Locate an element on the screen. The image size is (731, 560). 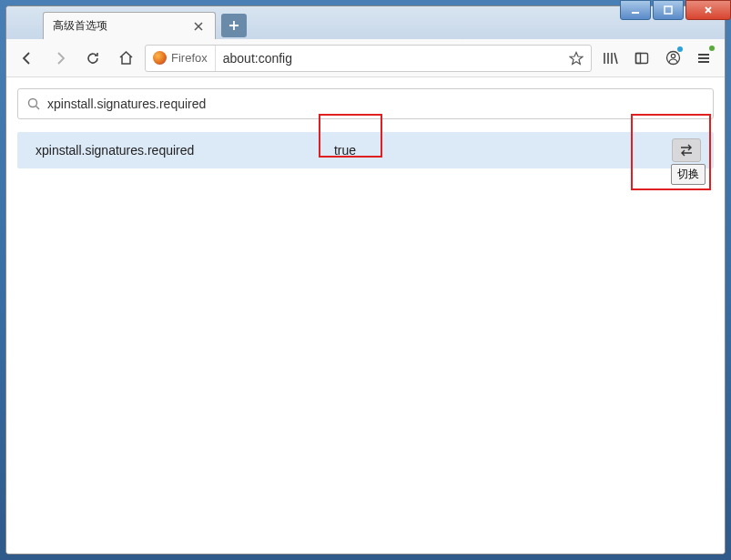
back-button is located at coordinates (27, 58).